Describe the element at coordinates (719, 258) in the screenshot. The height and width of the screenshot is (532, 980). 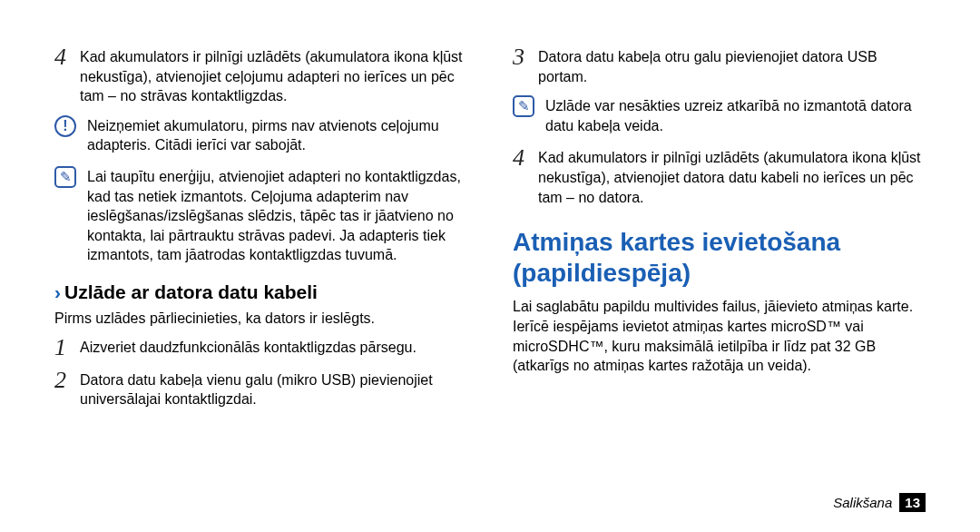
I see `main-heading: Atmiņas kartes ievietošana (papildiespēj…` at that location.